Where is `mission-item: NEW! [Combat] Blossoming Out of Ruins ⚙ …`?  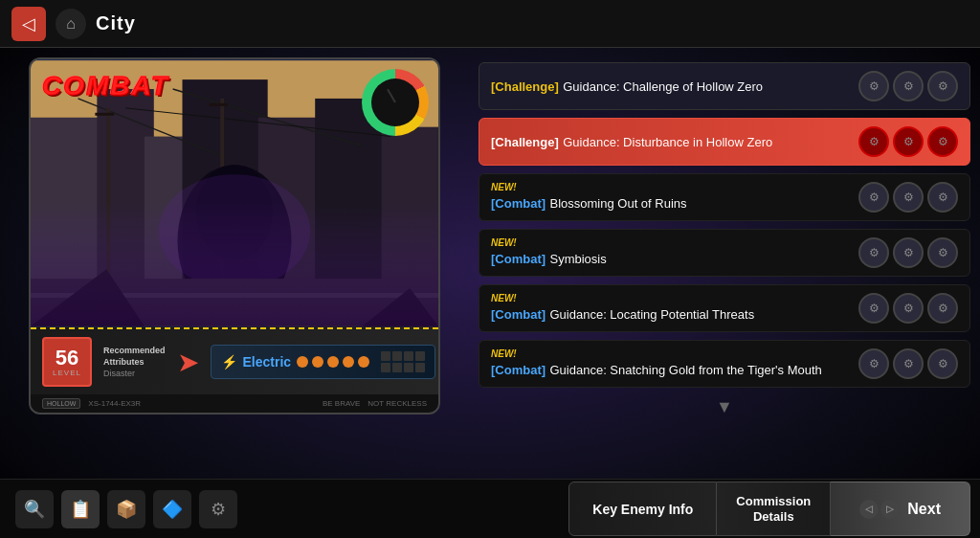
mission-item: NEW! [Combat] Blossoming Out of Ruins ⚙ … is located at coordinates (724, 197).